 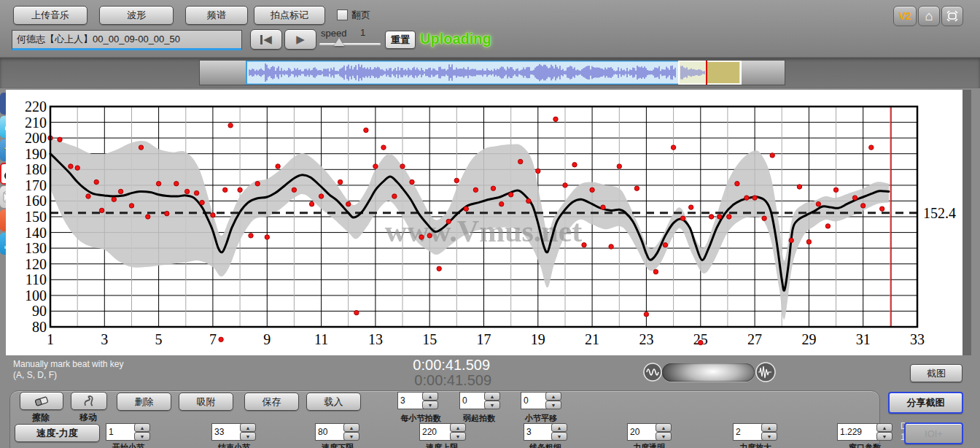 What do you see at coordinates (534, 401) in the screenshot?
I see `bar-shift-input` at bounding box center [534, 401].